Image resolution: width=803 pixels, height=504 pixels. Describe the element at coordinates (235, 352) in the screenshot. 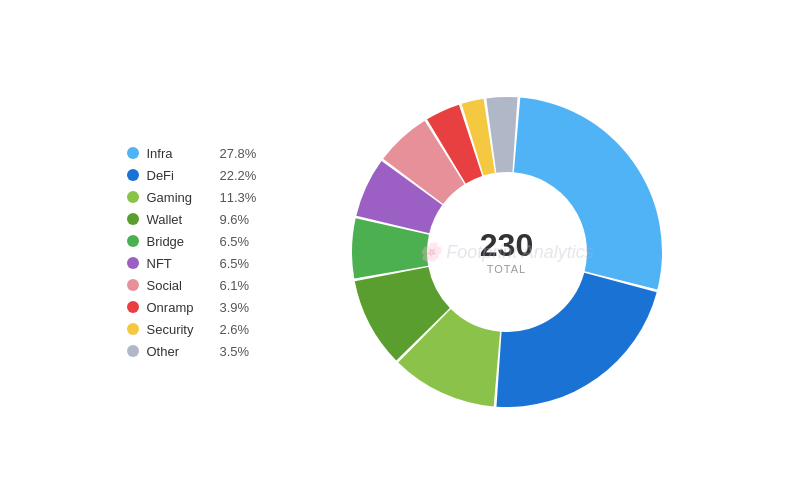

I see `legend-value: 3.5%` at that location.